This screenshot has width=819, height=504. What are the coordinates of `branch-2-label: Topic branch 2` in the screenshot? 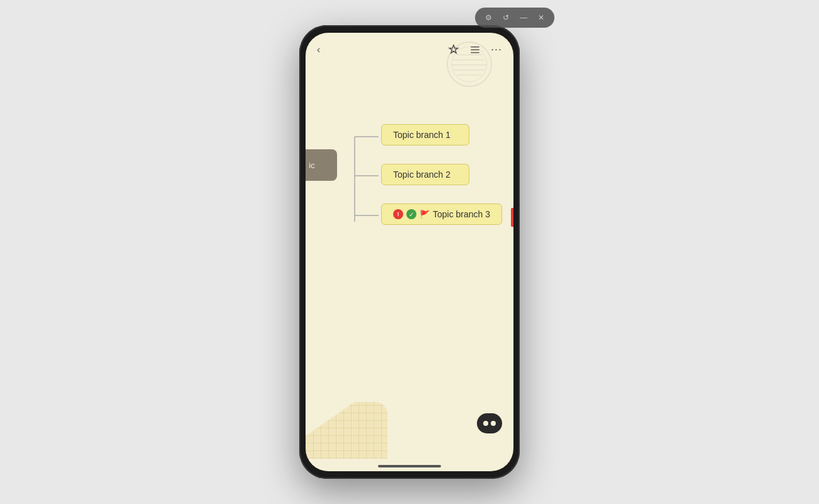 It's located at (422, 175).